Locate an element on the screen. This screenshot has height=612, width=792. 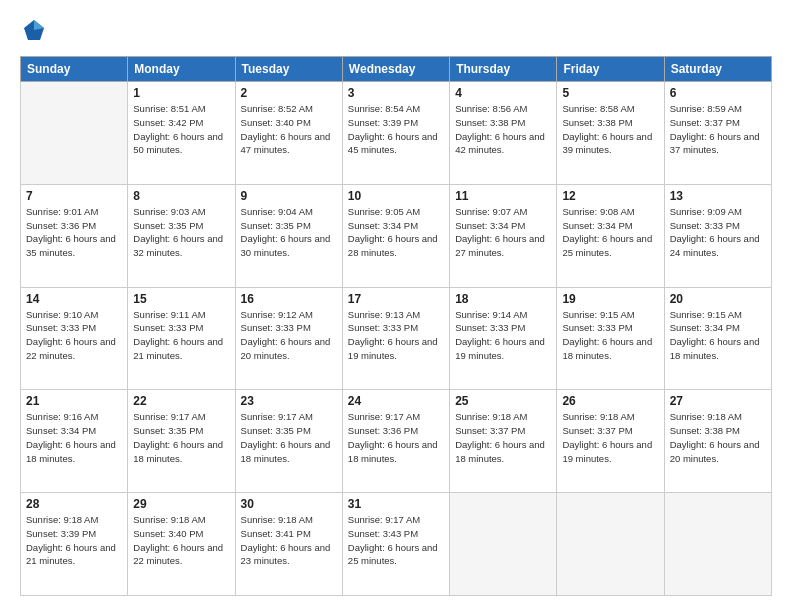
calendar-cell: 17Sunrise: 9:13 AMSunset: 3:33 PMDayligh… is located at coordinates (396, 338).